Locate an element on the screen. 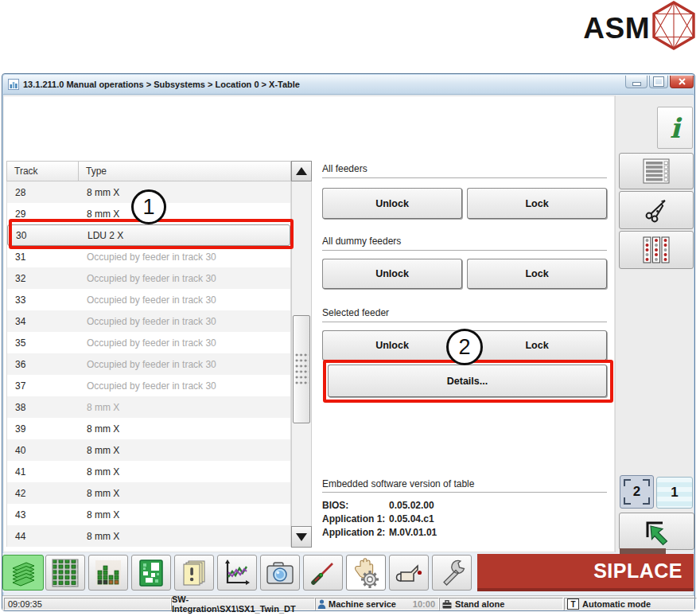 This screenshot has width=700, height=616. selected-feeder-unlock-button: Unlock is located at coordinates (392, 345).